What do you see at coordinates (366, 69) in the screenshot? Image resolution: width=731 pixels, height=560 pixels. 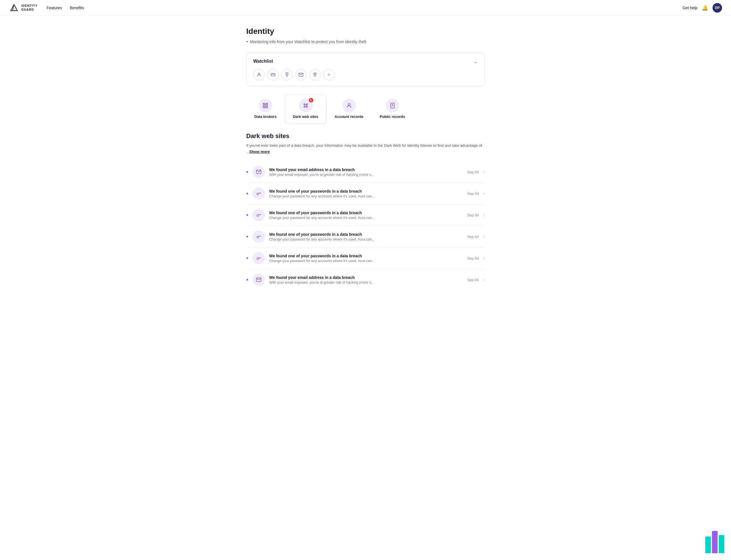 I see `watchlist-card: Watchlist ⌄ +` at bounding box center [366, 69].